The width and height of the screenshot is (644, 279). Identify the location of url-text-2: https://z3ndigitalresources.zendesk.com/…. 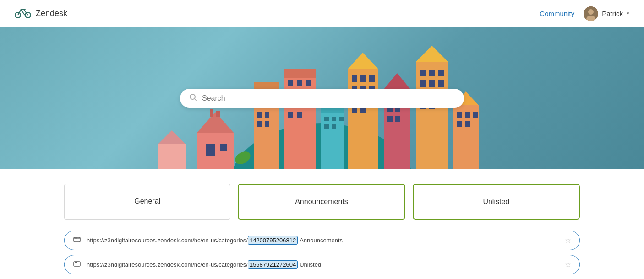
(323, 264).